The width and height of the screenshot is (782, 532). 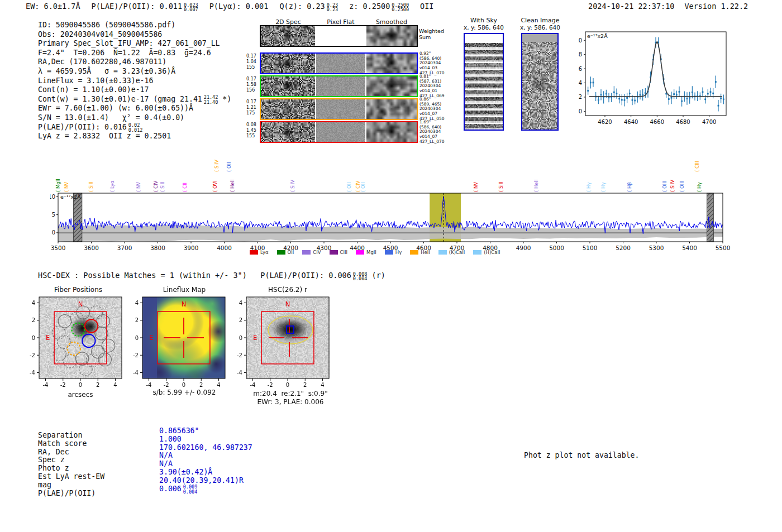 I want to click on x-tick-label: 5200, so click(x=623, y=248).